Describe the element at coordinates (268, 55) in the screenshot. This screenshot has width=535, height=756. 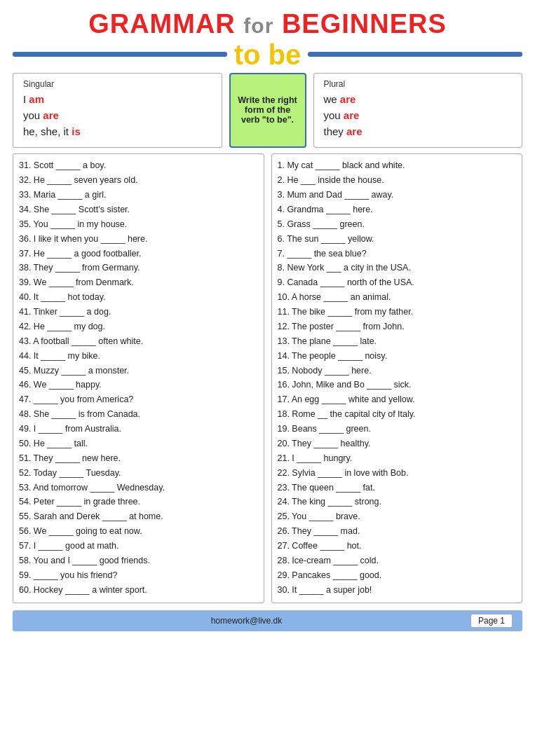
I see `subtitle-row: to be` at that location.